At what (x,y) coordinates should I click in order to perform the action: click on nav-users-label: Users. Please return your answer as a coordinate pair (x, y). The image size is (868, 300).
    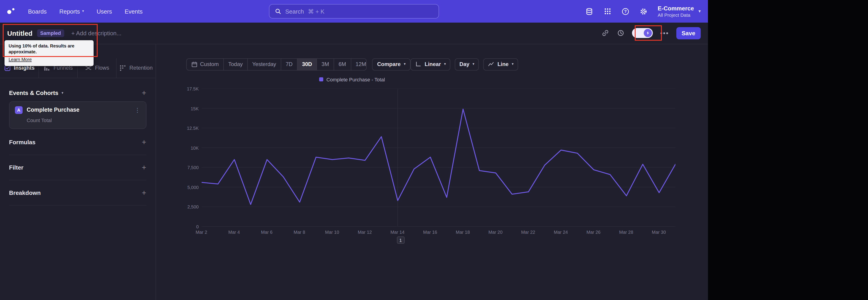
    Looking at the image, I should click on (104, 11).